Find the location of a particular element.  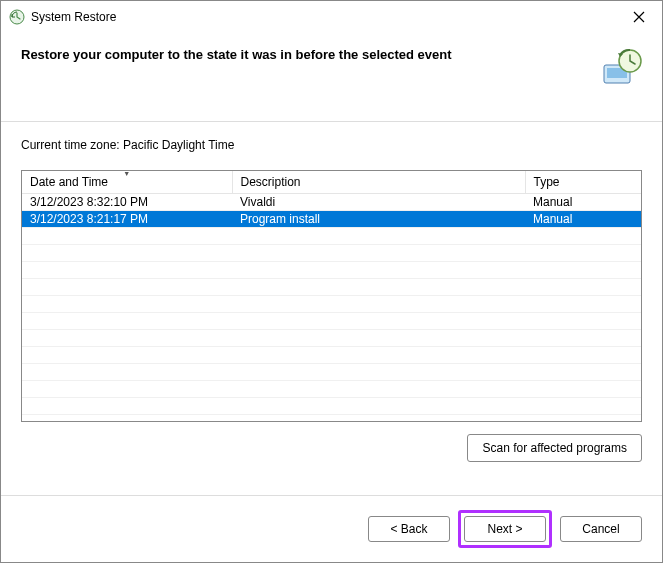

footer-buttons: < Back Next > Cancel is located at coordinates (332, 528).